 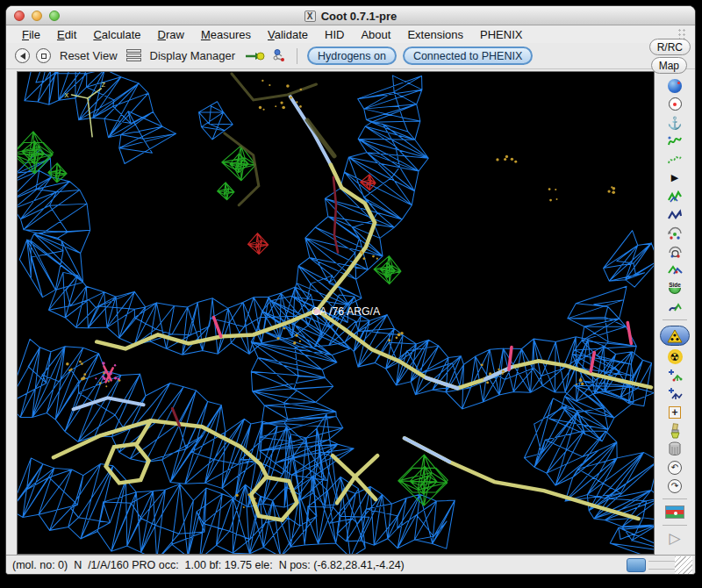 I want to click on rotate-translate-zone-icon, so click(x=675, y=197).